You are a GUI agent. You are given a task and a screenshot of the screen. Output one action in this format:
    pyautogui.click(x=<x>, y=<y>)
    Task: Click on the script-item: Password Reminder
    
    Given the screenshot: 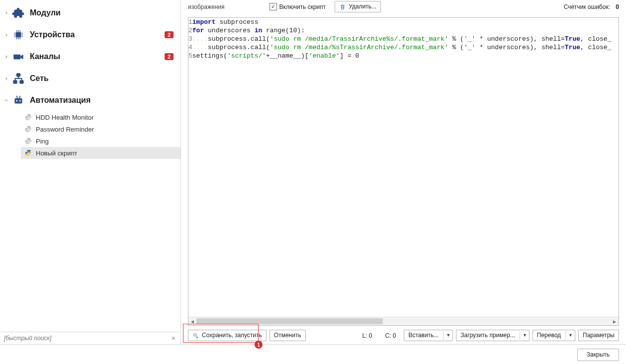 What is the action you would take?
    pyautogui.click(x=100, y=129)
    